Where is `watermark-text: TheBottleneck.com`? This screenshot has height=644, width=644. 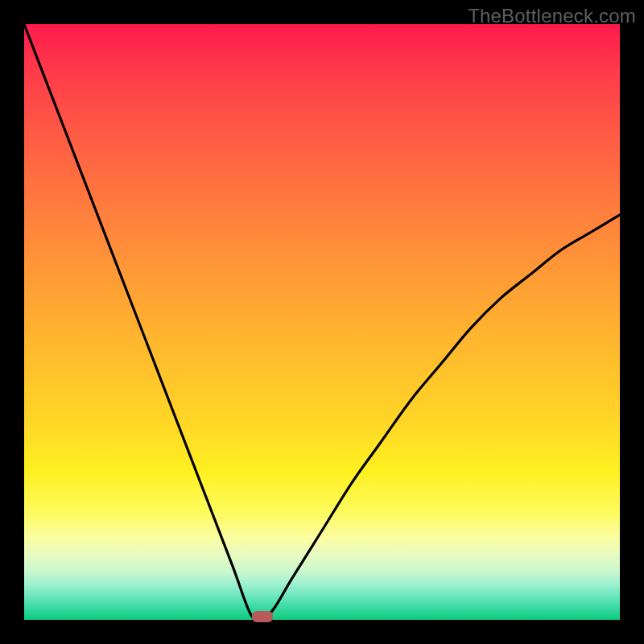
watermark-text: TheBottleneck.com is located at coordinates (552, 16).